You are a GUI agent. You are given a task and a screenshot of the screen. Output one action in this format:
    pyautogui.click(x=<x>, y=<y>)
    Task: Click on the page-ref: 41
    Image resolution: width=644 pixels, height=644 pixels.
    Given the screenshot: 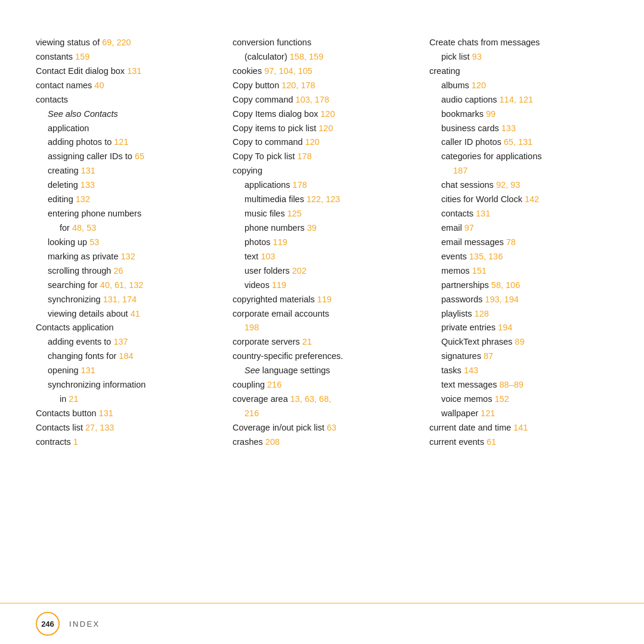 What is the action you would take?
    pyautogui.click(x=135, y=314)
    